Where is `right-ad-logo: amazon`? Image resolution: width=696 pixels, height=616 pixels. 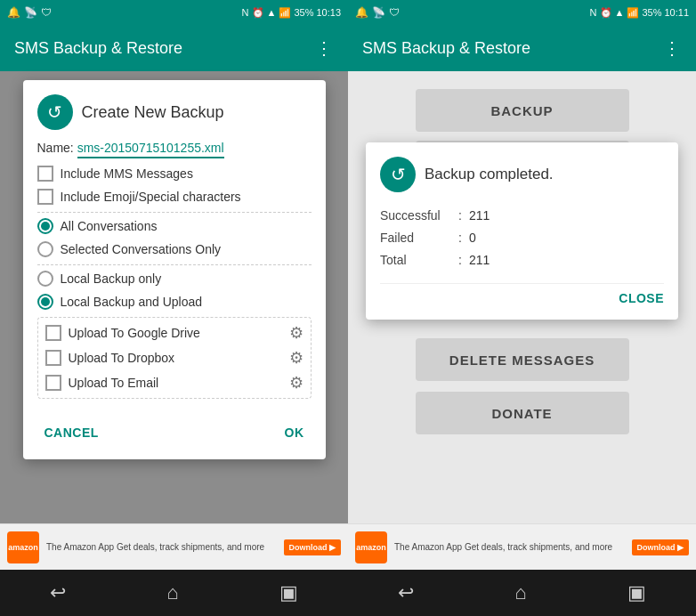
right-ad-logo: amazon is located at coordinates (371, 547).